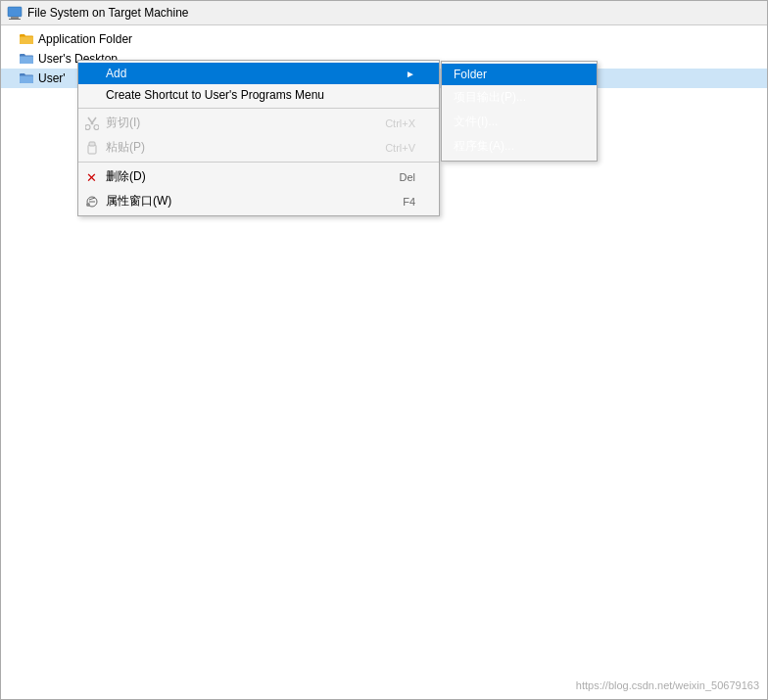 The image size is (768, 700). What do you see at coordinates (125, 147) in the screenshot?
I see `menu-item-label: 粘贴(P)` at bounding box center [125, 147].